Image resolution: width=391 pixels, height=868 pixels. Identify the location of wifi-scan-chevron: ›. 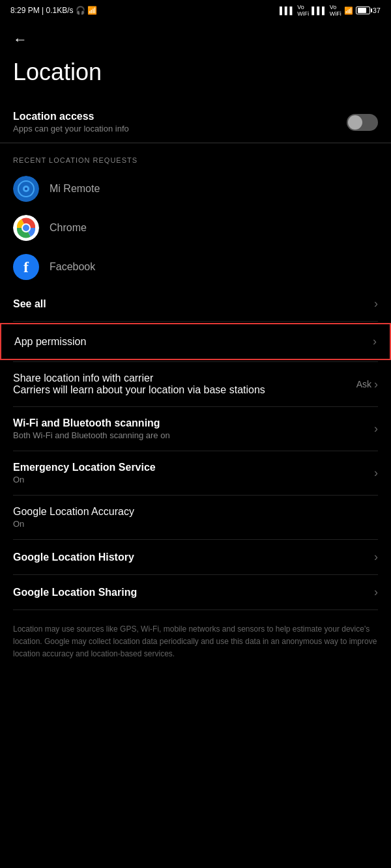
(376, 428).